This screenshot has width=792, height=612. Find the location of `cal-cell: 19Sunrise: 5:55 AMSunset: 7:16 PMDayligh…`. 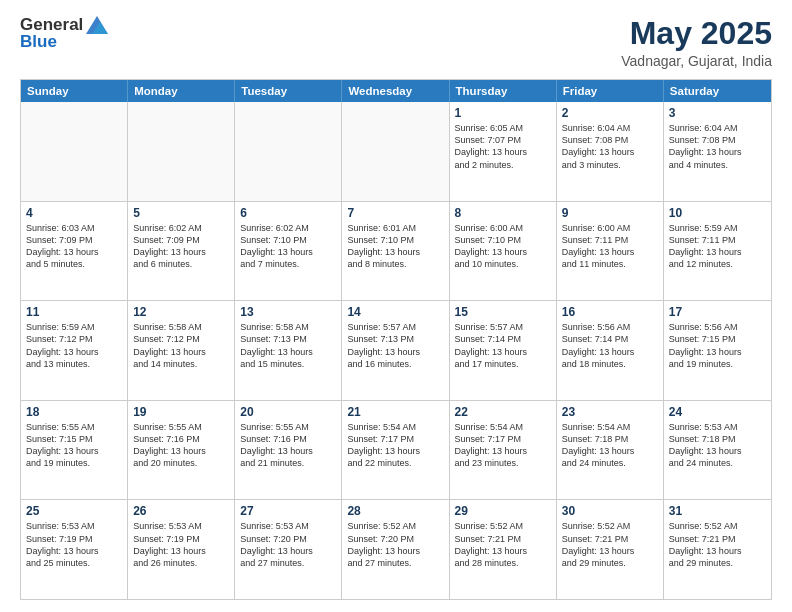

cal-cell: 19Sunrise: 5:55 AMSunset: 7:16 PMDayligh… is located at coordinates (182, 450).